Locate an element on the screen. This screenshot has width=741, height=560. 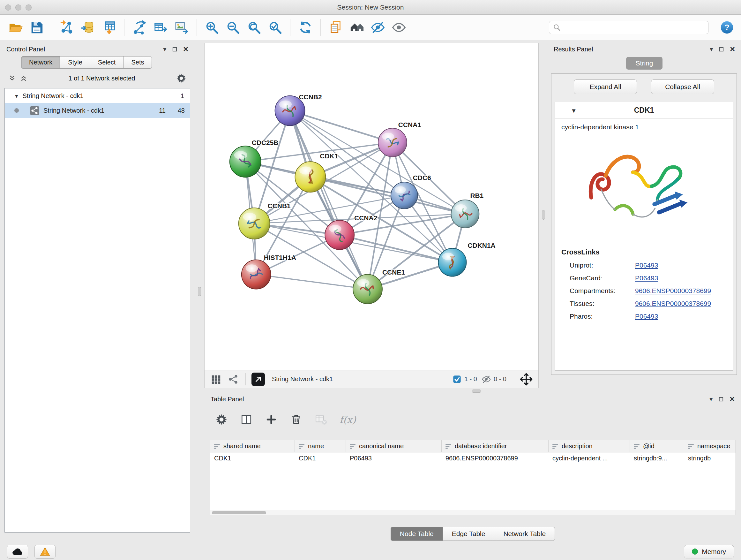
network-node-CDC6 is located at coordinates (404, 195).